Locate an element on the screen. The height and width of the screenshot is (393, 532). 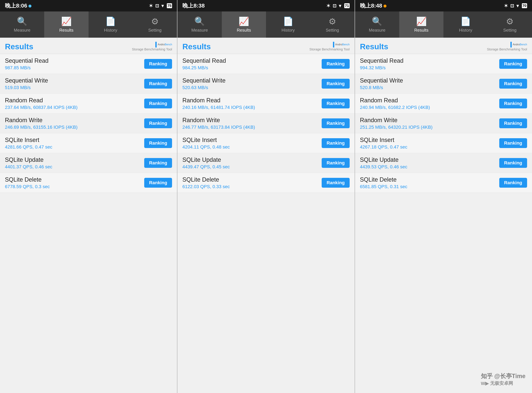
benchmark-name: Sequential Write is located at coordinates (204, 80).